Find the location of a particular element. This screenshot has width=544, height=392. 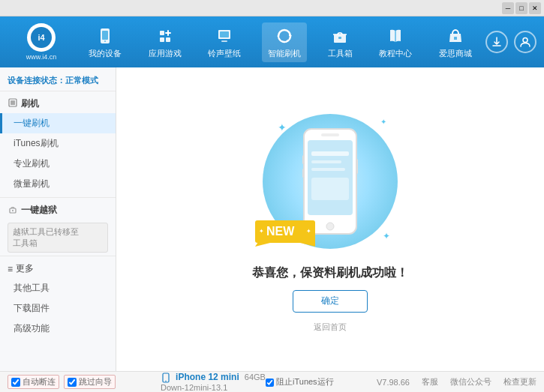

profile-button is located at coordinates (525, 42).